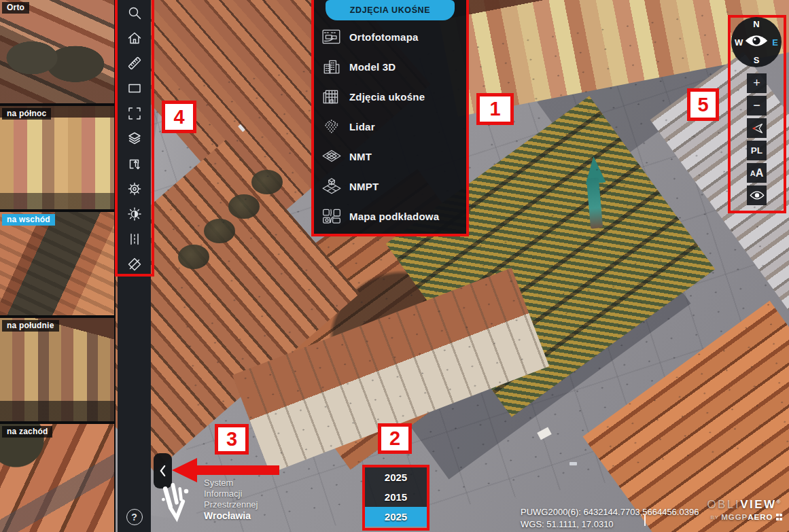 Image resolution: width=789 pixels, height=532 pixels. Describe the element at coordinates (135, 189) in the screenshot. I see `settings-gear-icon` at that location.